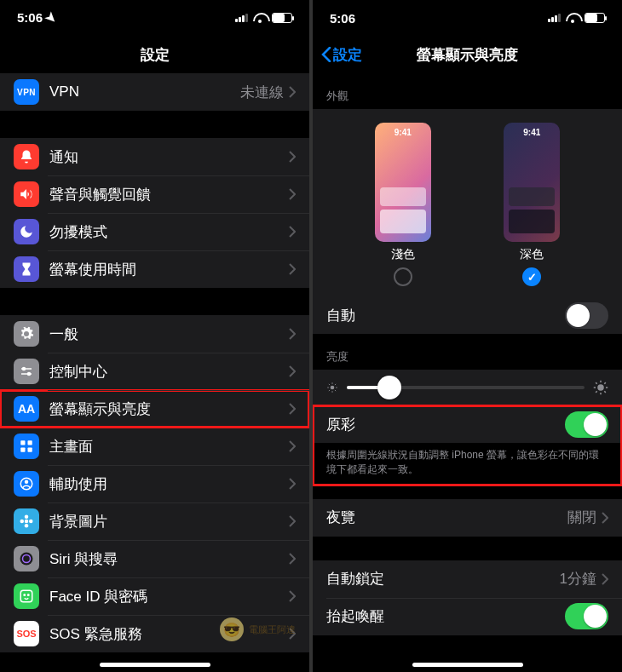  Describe the element at coordinates (155, 92) in the screenshot. I see `row-vpn: VPN VPN 未連線` at that location.